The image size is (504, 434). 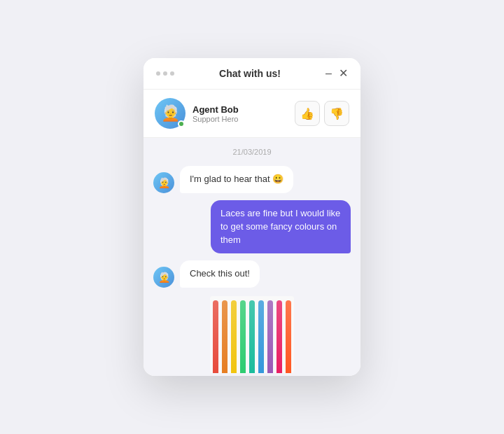 I want to click on agent-name: Agent Bob, so click(x=244, y=109).